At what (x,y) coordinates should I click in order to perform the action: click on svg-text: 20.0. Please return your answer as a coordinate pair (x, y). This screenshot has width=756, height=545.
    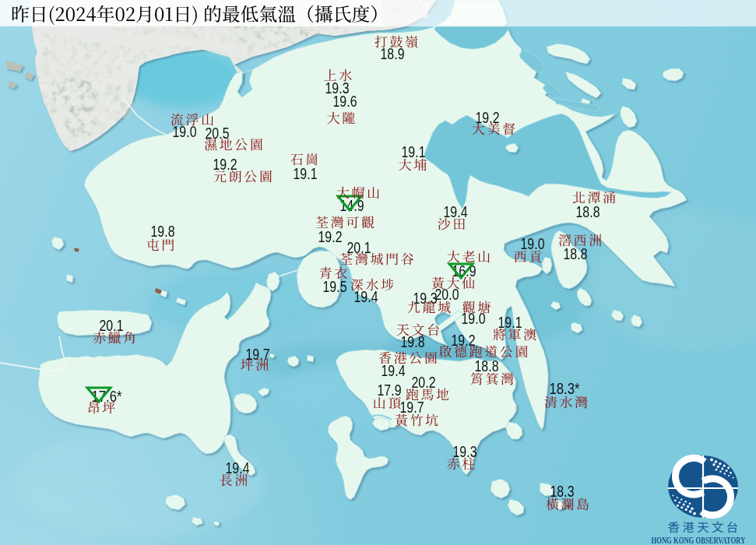
    Looking at the image, I should click on (447, 294).